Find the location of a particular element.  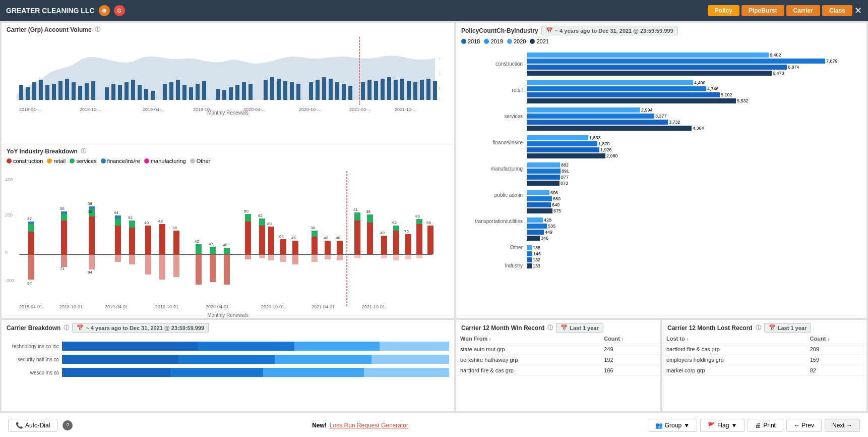

lost-info-icon: ⓘ is located at coordinates (758, 328).